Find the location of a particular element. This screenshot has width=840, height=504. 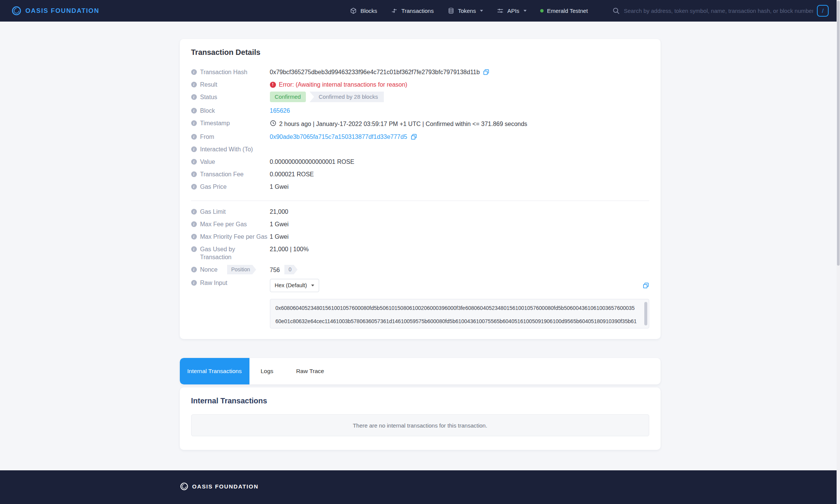

max-priority-fee-value: 1 Gwei is located at coordinates (460, 237).